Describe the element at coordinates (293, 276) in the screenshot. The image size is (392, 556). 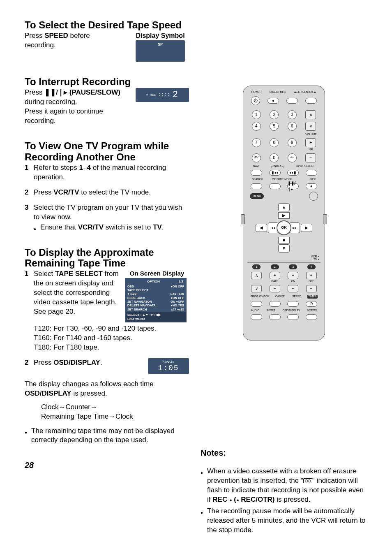
I see `on-plus: +` at that location.